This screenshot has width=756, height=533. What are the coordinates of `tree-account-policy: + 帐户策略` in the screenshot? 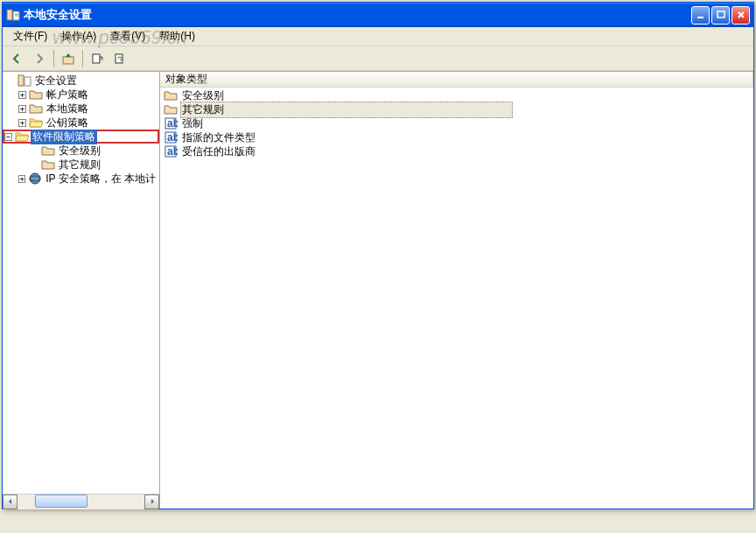 It's located at (80, 95).